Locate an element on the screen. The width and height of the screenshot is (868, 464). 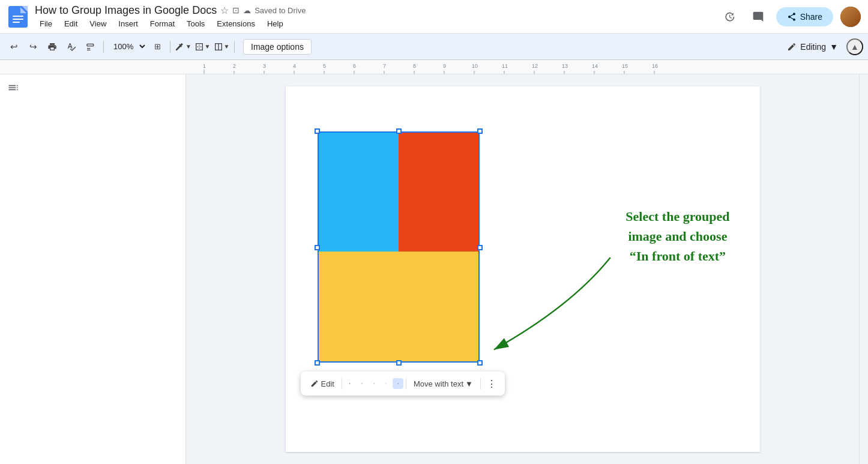
header-right: Share is located at coordinates (790, 17).